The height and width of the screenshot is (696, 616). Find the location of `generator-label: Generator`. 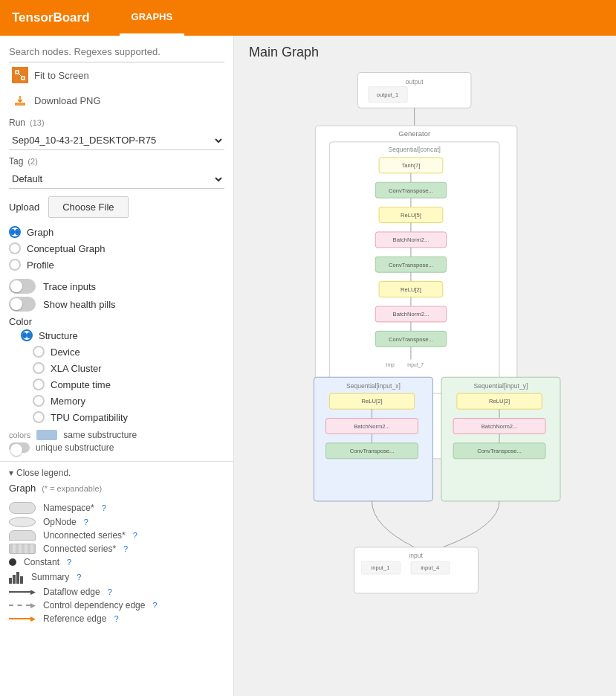

generator-label: Generator is located at coordinates (415, 134).